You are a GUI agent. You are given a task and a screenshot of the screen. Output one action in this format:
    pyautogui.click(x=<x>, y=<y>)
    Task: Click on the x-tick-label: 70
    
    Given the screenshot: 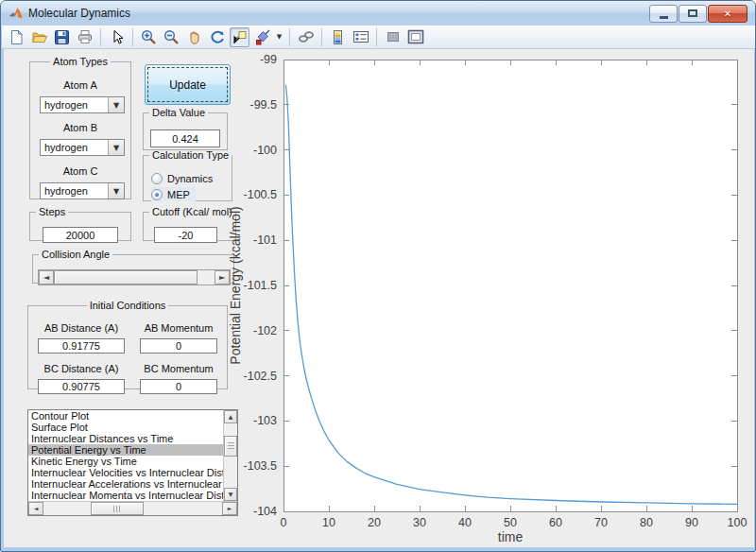 What is the action you would take?
    pyautogui.click(x=601, y=523)
    